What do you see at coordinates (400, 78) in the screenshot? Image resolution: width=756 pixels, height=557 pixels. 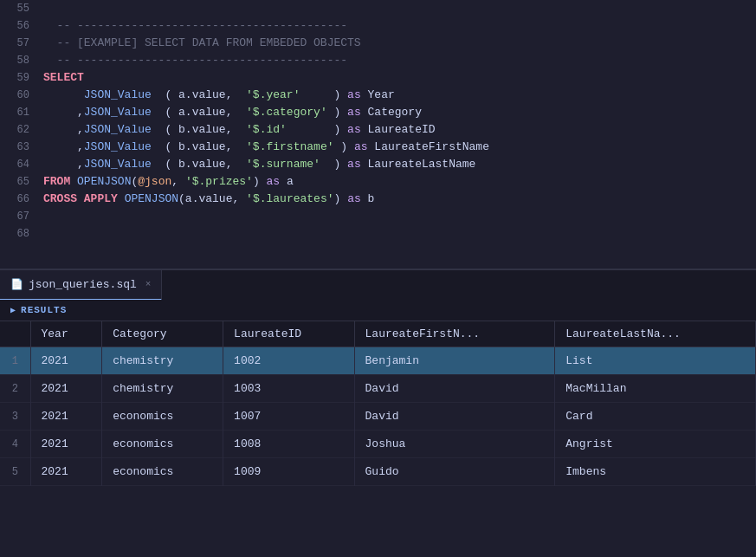 I see `line-content: SELECT` at bounding box center [400, 78].